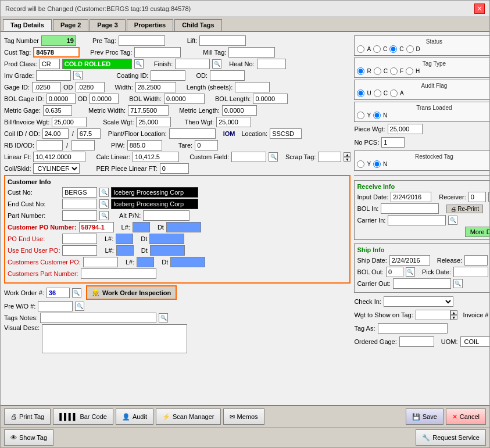  What do you see at coordinates (139, 64) in the screenshot?
I see `prod-class-search: 🔍` at bounding box center [139, 64].